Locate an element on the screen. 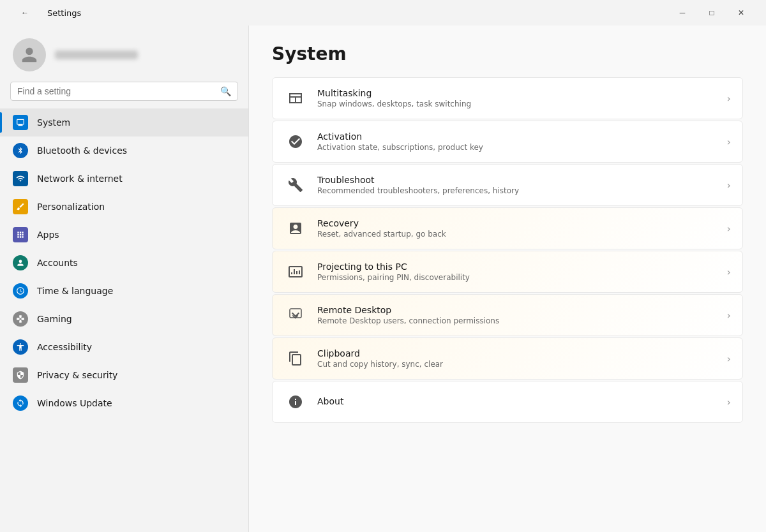 Image resolution: width=766 pixels, height=532 pixels. activation-text: Activation Activation state, subscriptio… is located at coordinates (517, 142).